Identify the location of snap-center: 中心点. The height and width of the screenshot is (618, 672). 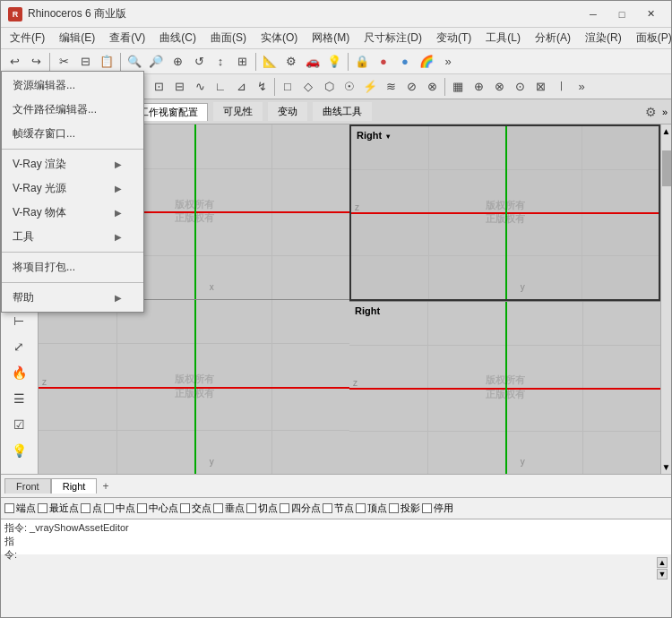
(158, 509).